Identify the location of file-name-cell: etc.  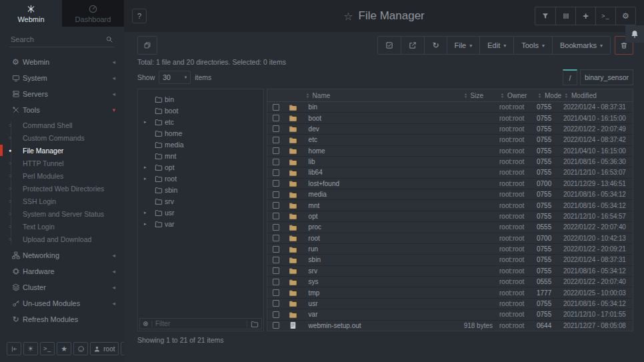
(369, 140).